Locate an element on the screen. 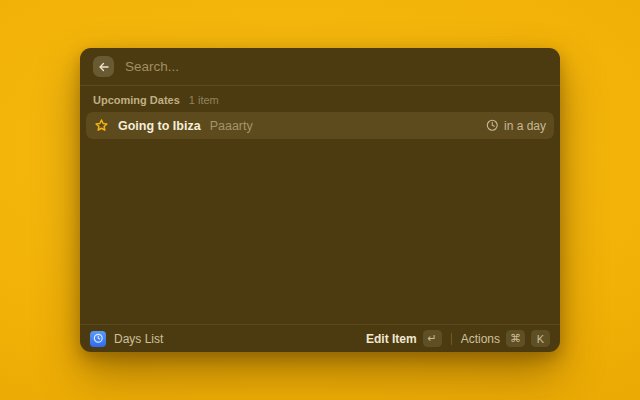  days-list-app-icon is located at coordinates (98, 339).